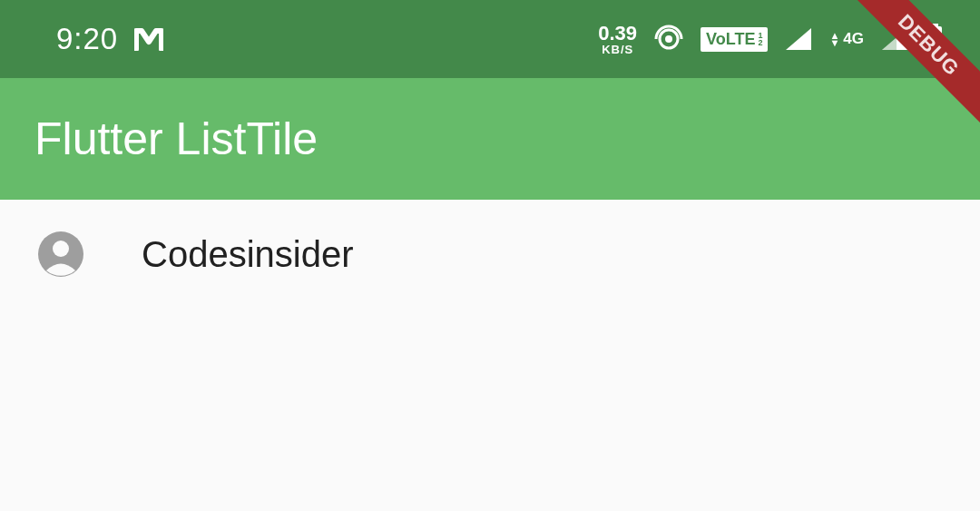  Describe the element at coordinates (734, 40) in the screenshot. I see `volte-badge: VoLTE 1 2` at that location.